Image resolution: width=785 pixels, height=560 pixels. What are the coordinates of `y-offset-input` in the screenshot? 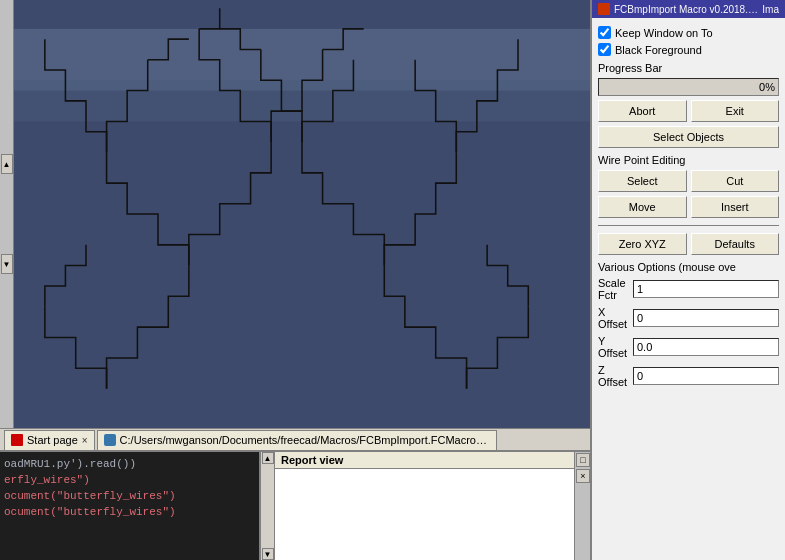 It's located at (706, 347).